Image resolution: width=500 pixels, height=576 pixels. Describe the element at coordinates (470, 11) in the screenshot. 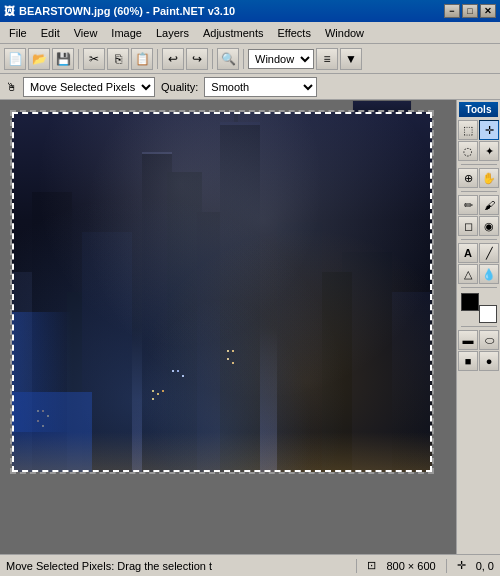

I see `maximize-button: □` at that location.